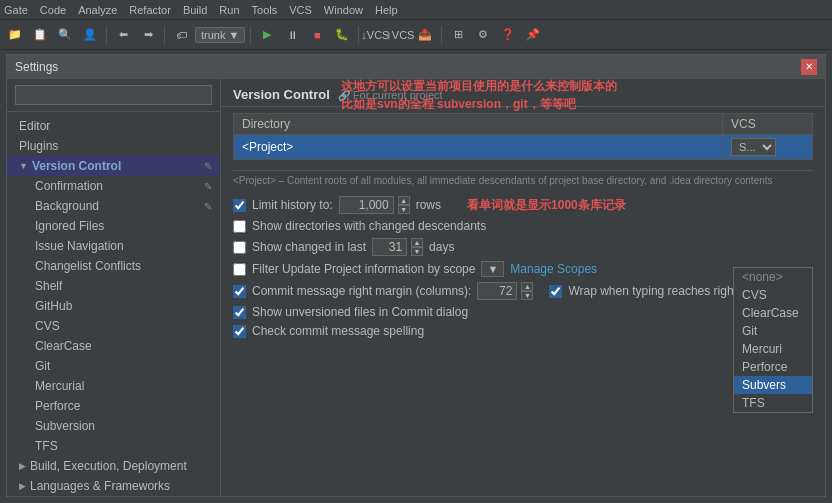 The height and width of the screenshot is (503, 832). I want to click on sidebar-item-plugins: Plugins, so click(114, 146).